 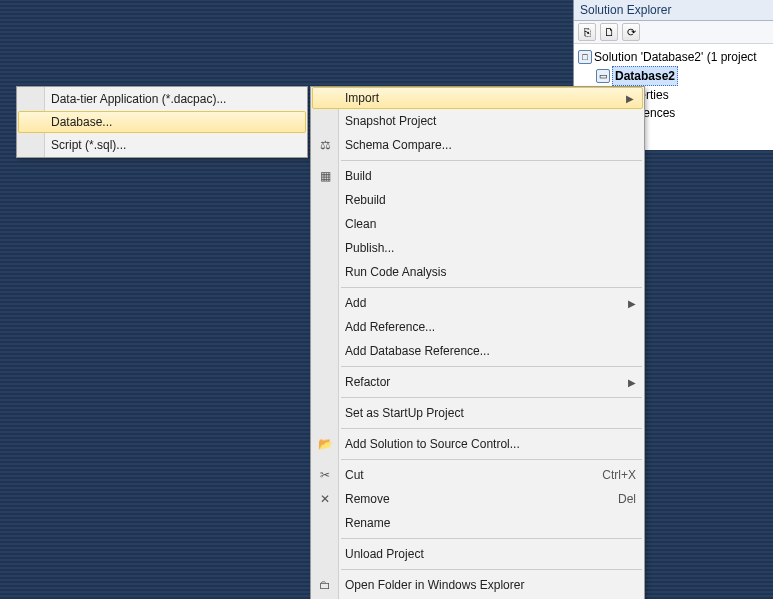 I want to click on menu-item-shortcut: Ctrl+X, so click(x=609, y=475).